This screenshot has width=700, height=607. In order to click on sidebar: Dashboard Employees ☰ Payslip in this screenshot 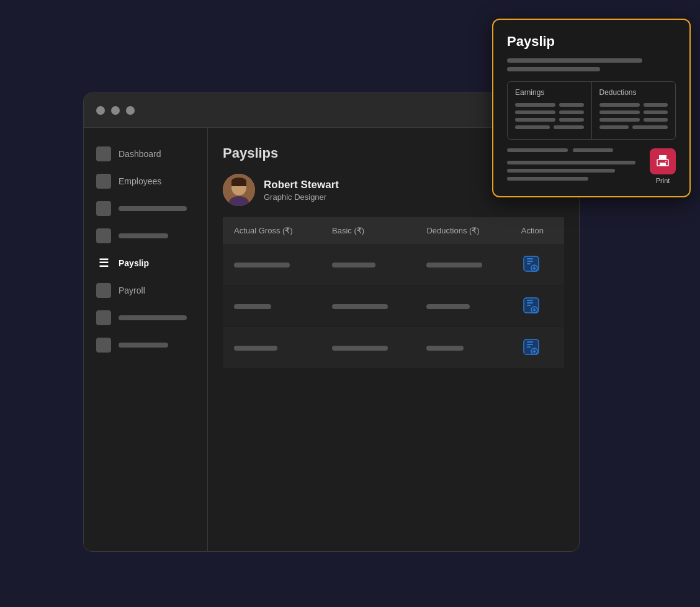, I will do `click(146, 339)`.